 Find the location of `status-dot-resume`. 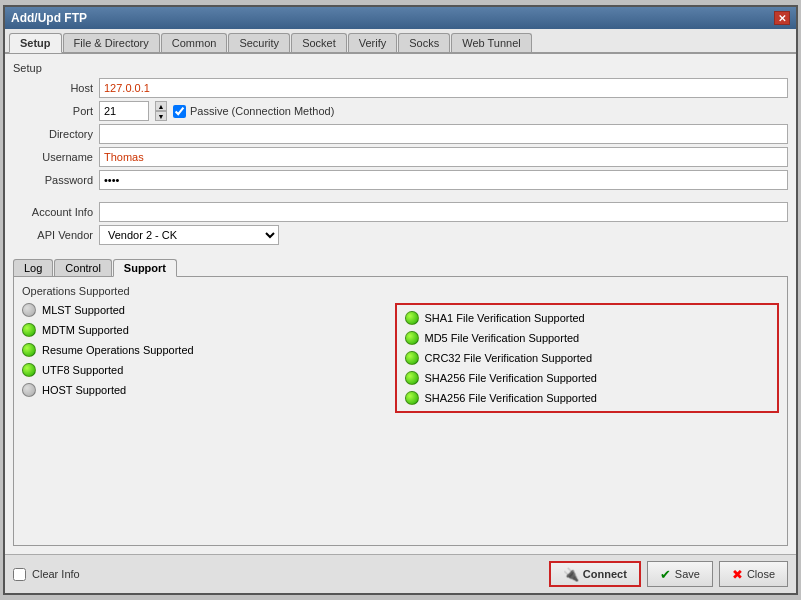

status-dot-resume is located at coordinates (29, 350).